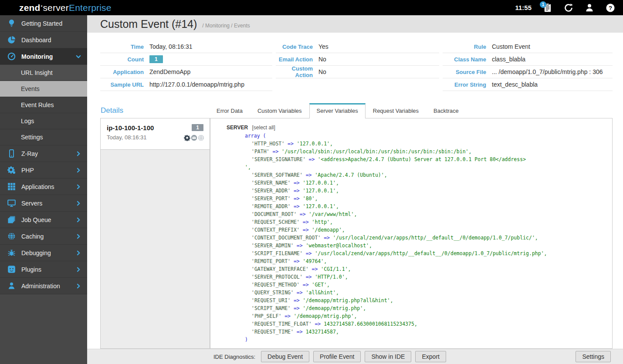 The width and height of the screenshot is (623, 364). I want to click on code-line: 'PHP_SELF' => '/demoapp/mtrig.php',, so click(411, 316).